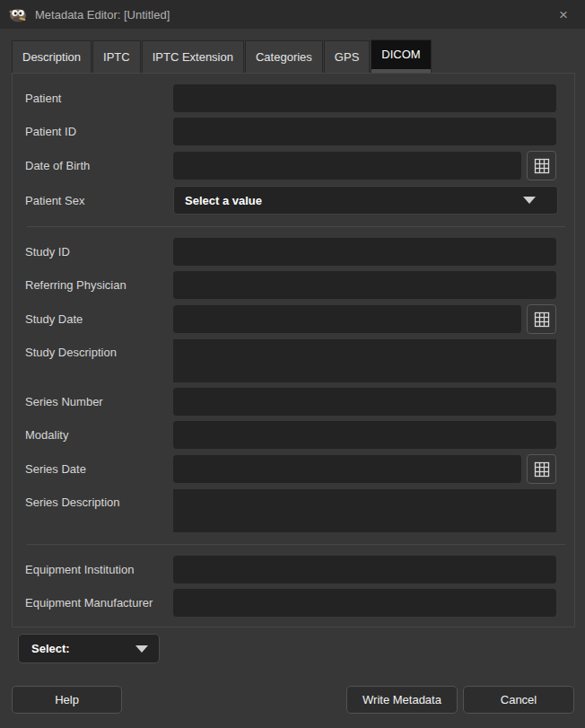 Image resolution: width=585 pixels, height=728 pixels. Describe the element at coordinates (99, 320) in the screenshot. I see `field-label: Study Date` at that location.